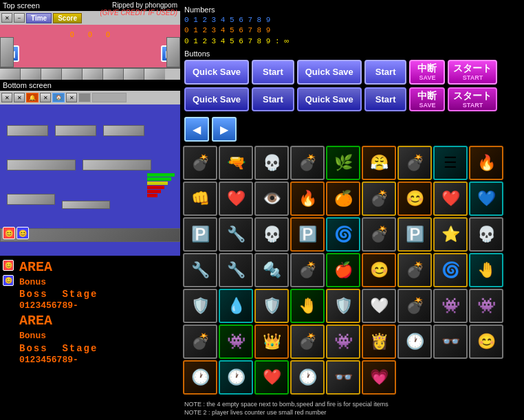 This screenshot has width=524, height=420. What do you see at coordinates (200, 234) in the screenshot?
I see `icon-cell-18: 🅿️` at bounding box center [200, 234].